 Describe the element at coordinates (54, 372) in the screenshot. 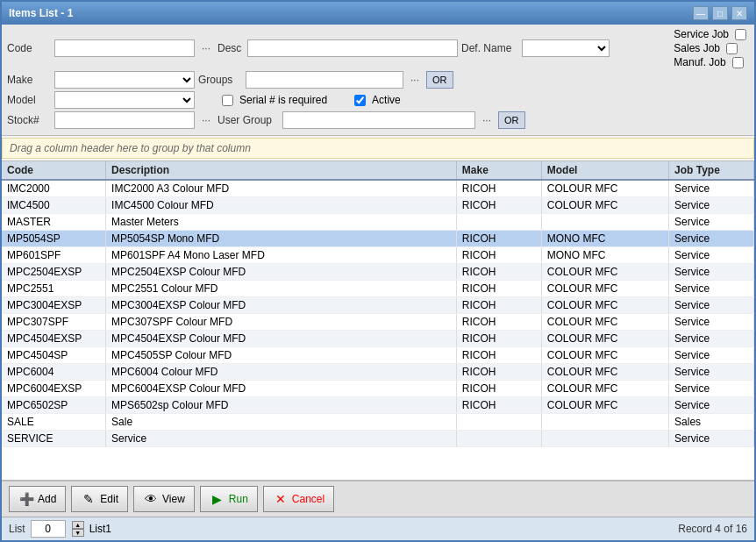

I see `cell-code: MPC6004` at that location.